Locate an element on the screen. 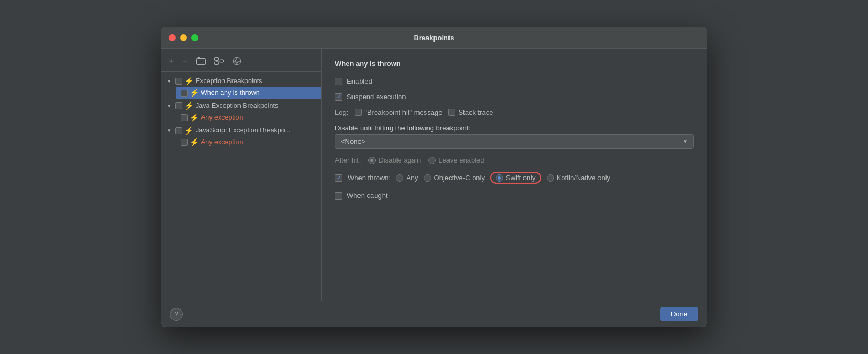 This screenshot has height=354, width=868. left-panel: + − is located at coordinates (242, 175).